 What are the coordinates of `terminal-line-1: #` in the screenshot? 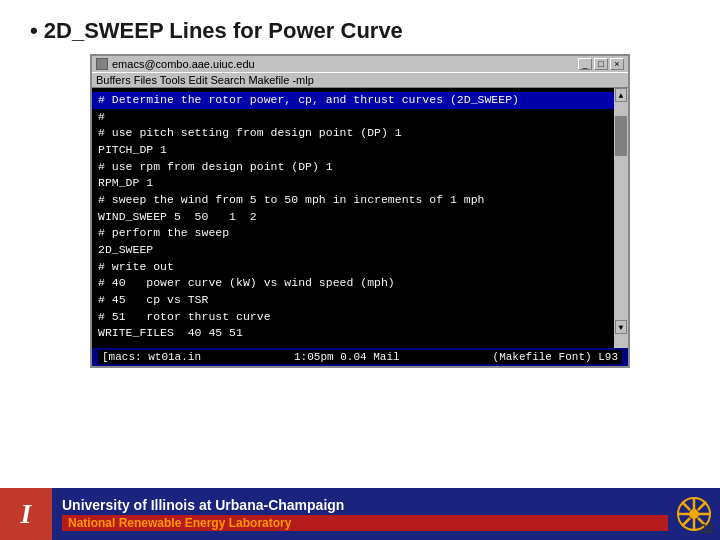 It's located at (360, 118).